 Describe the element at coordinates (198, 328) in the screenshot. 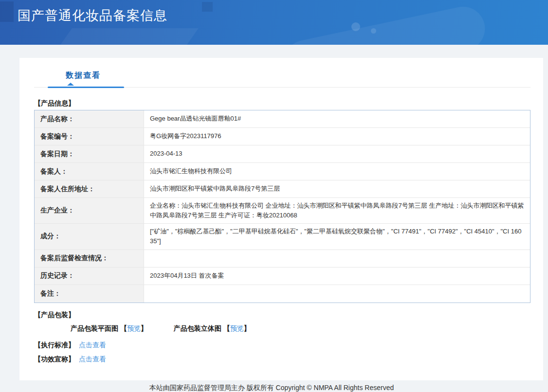

I see `packaging-stereo-label: 产品包装立体图` at that location.